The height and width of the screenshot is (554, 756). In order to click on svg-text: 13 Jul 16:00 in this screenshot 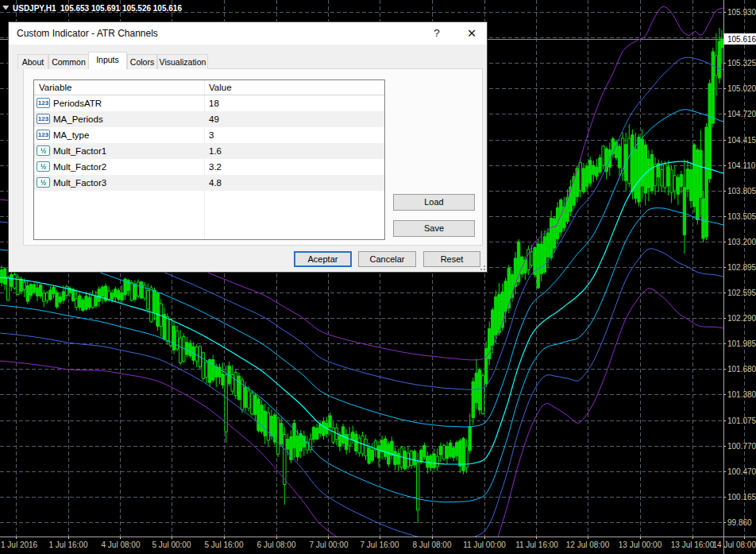, I will do `click(692, 545)`.